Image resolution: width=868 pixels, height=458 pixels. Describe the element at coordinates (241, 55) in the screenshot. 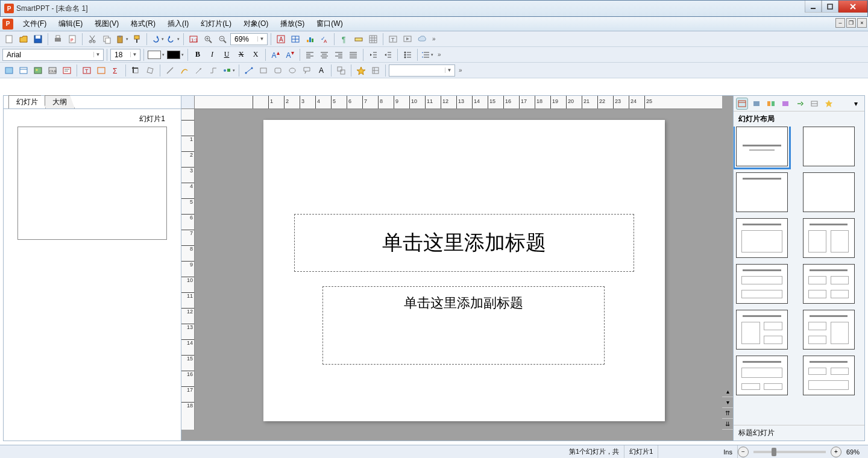

I see `strikethrough-button: X` at that location.